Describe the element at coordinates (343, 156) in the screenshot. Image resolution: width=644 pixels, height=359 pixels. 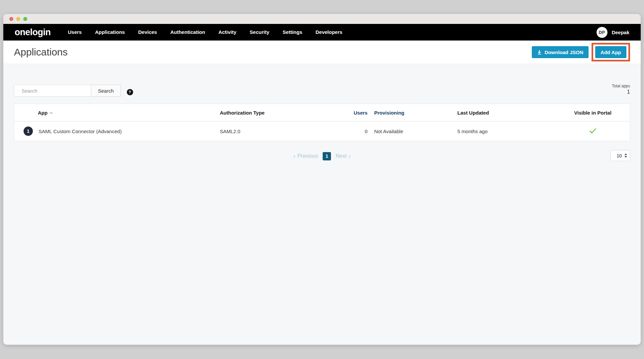
I see `next-page-button: Next ›` at that location.